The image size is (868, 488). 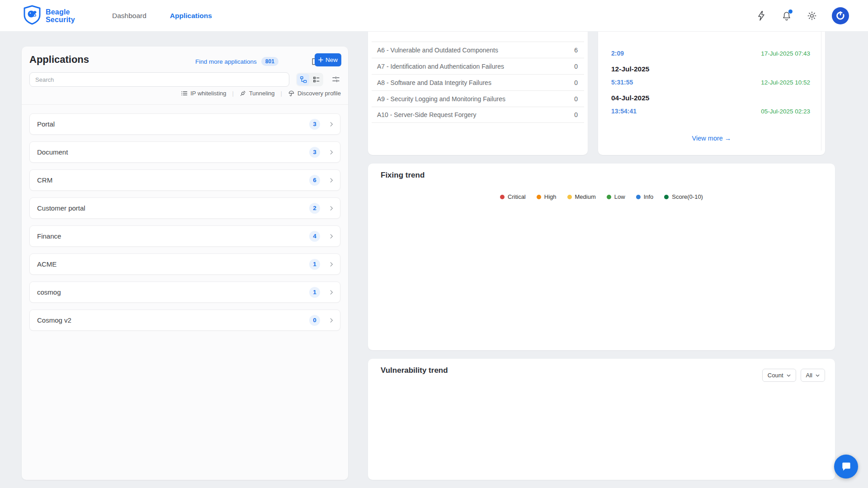 I want to click on user-avatar, so click(x=840, y=16).